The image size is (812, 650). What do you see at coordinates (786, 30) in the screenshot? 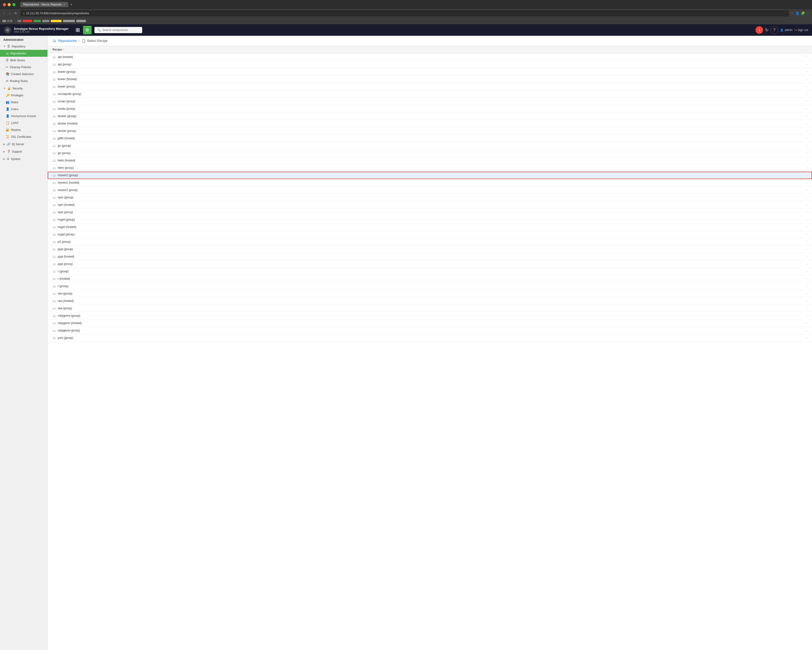
I see `user-button: 👤 admin` at bounding box center [786, 30].